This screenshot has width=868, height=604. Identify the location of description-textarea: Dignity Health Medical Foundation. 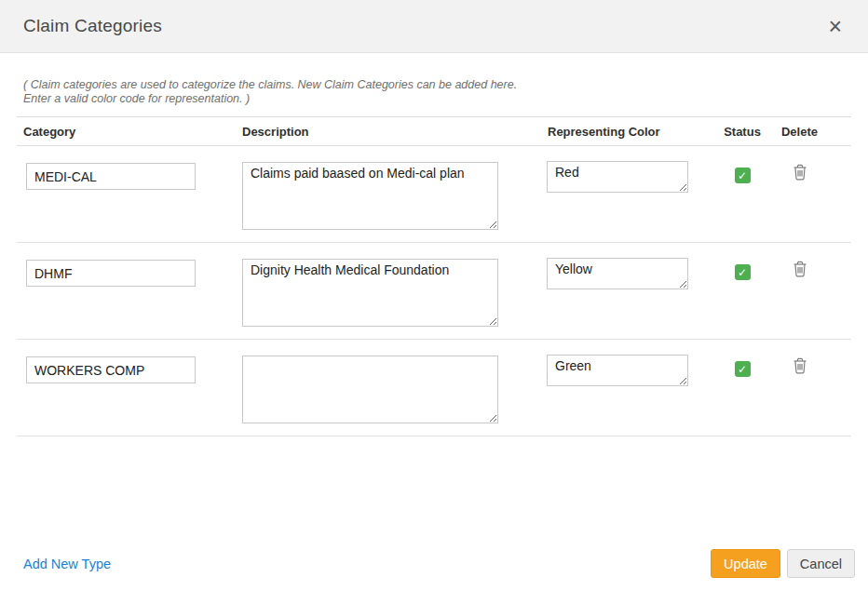
(371, 292).